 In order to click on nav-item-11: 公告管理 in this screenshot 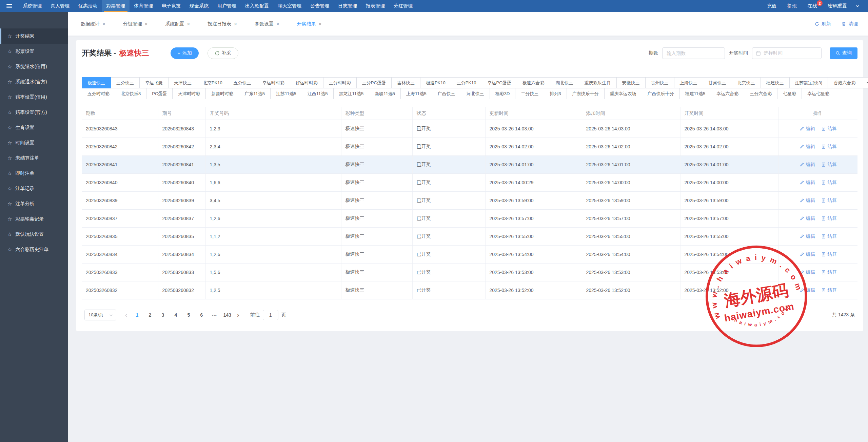, I will do `click(320, 6)`.